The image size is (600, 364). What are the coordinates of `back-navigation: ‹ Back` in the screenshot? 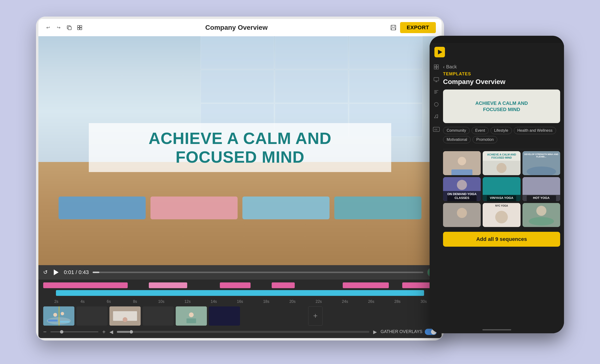 It's located at (502, 67).